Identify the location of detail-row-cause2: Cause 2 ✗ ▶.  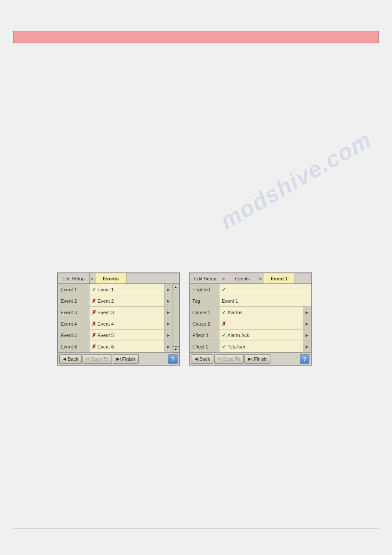
(250, 324).